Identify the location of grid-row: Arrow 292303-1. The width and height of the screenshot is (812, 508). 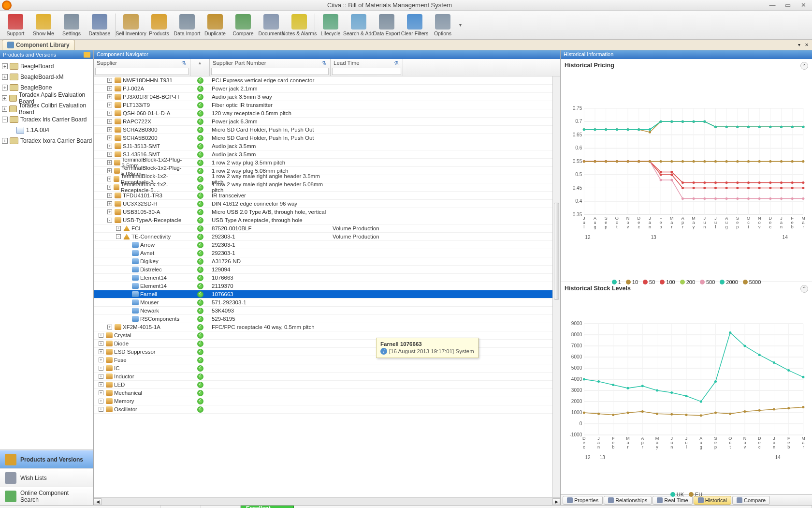
(327, 245).